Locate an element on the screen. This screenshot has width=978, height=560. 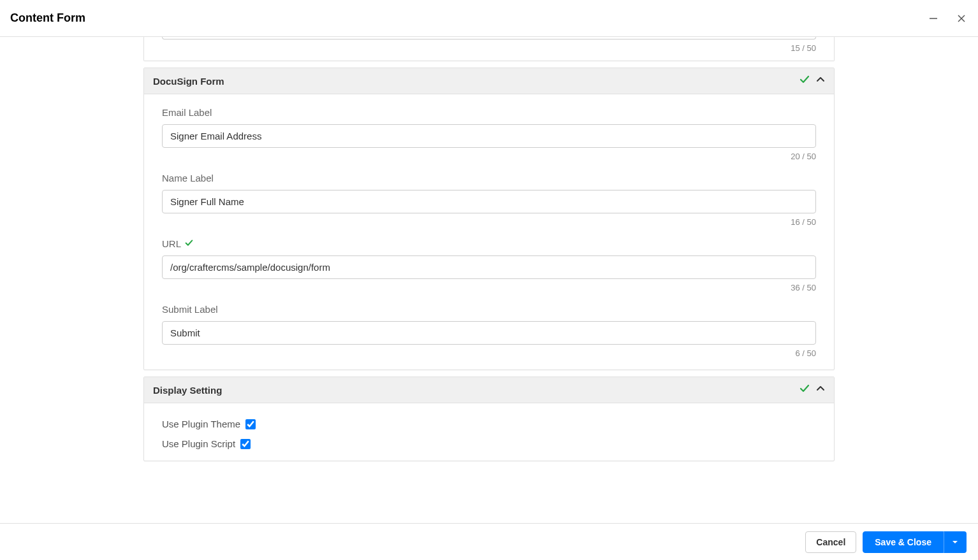
use-plugin-script-checkbox is located at coordinates (245, 444).